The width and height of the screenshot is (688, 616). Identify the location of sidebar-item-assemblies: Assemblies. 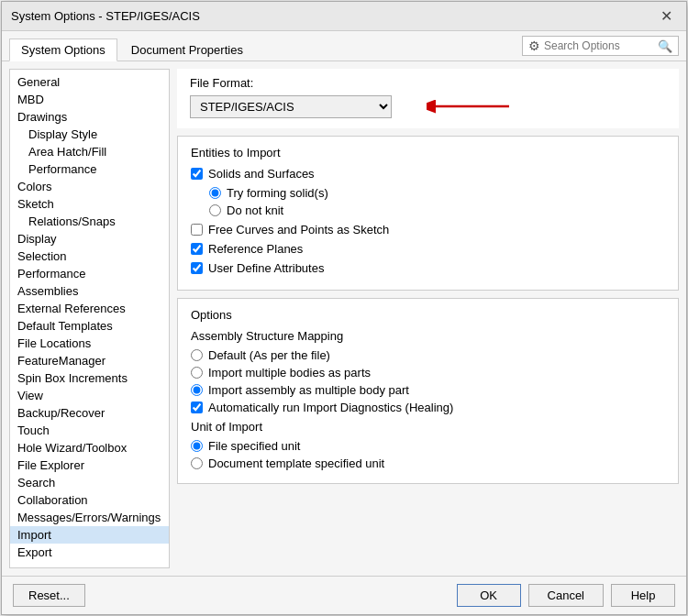
(90, 292).